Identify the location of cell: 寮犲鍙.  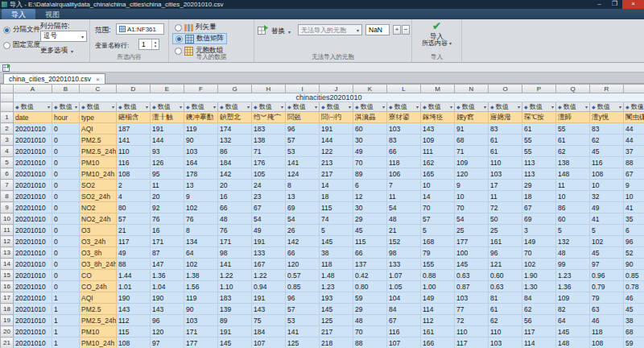
(404, 118).